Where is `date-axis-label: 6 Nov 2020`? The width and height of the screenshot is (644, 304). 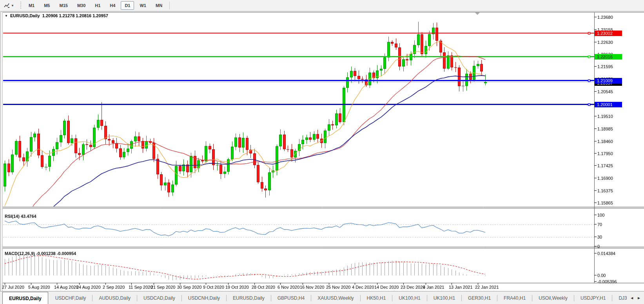 date-axis-label: 6 Nov 2020 is located at coordinates (288, 287).